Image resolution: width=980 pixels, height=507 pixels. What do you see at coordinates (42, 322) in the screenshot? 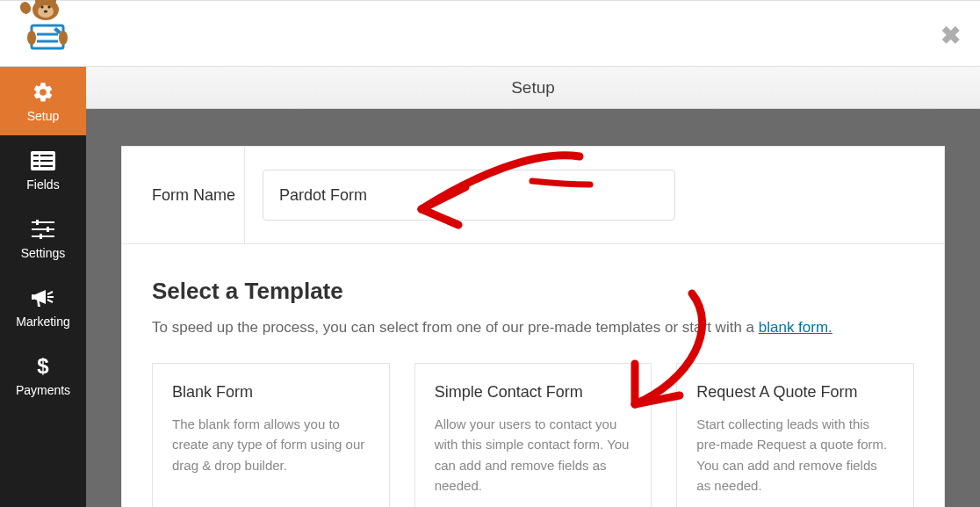
I see `sidebar-item-label: Marketing` at bounding box center [42, 322].